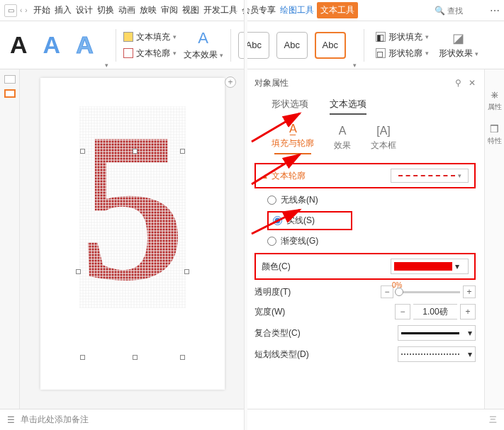  What do you see at coordinates (342, 138) in the screenshot?
I see `subtab-effect: A效果` at bounding box center [342, 138].